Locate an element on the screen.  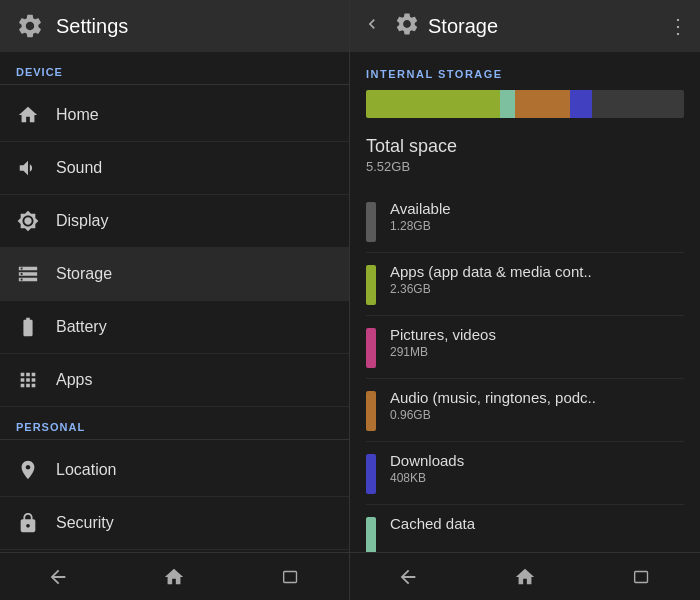
back-button-right is located at coordinates (408, 577).